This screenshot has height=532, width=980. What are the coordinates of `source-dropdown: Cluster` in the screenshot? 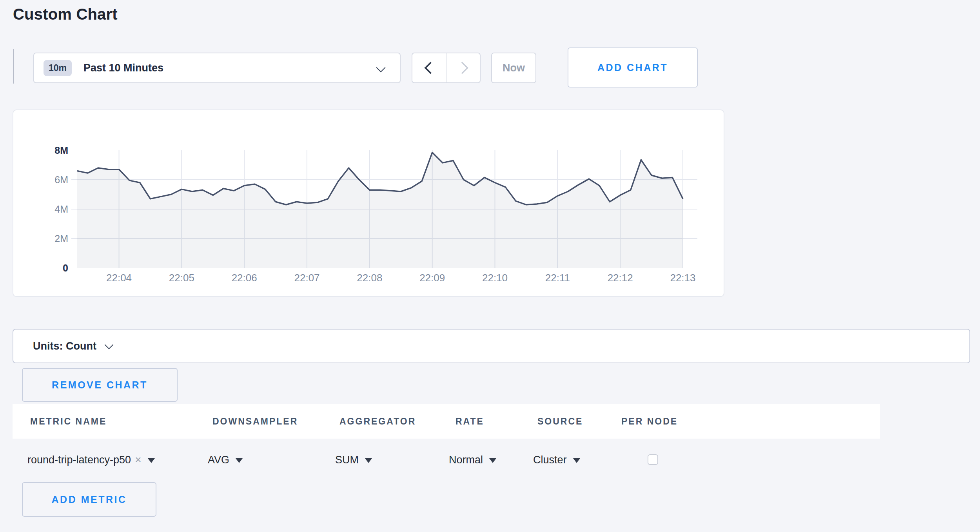 It's located at (557, 460).